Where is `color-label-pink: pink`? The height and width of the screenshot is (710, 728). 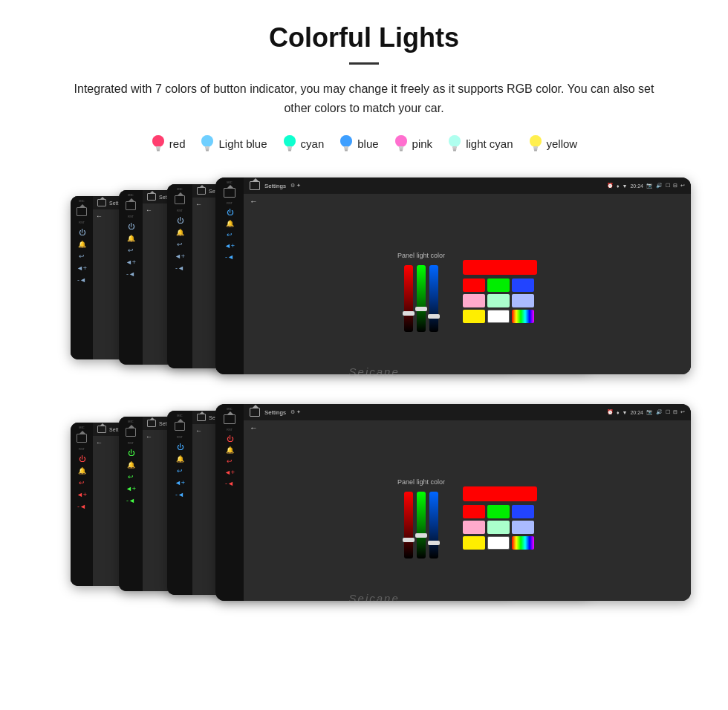 color-label-pink: pink is located at coordinates (423, 144).